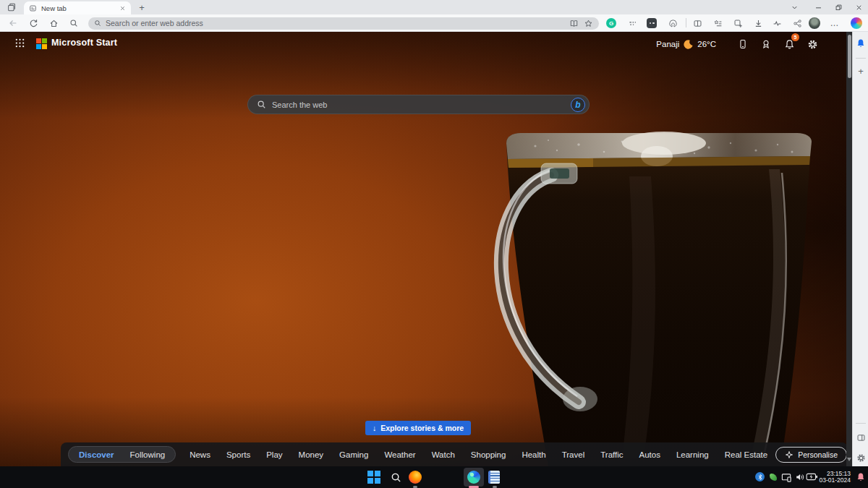 The image size is (868, 488). I want to click on clock-date: 03-01-2024, so click(834, 481).